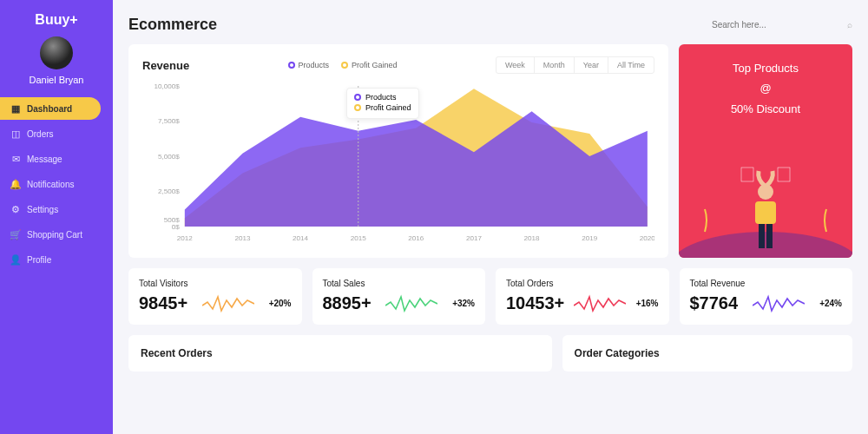  I want to click on stat-card: Total Revenue $7764 +24%, so click(766, 297).